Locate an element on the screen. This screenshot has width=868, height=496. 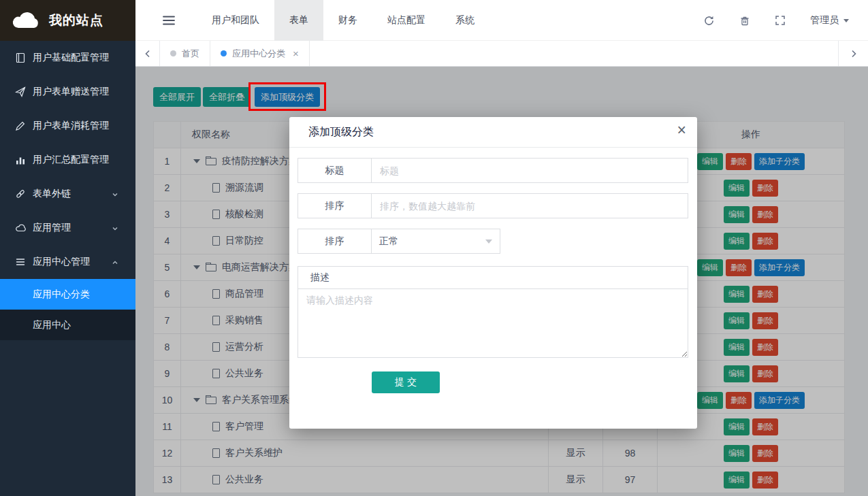
nav-item-forms: 表单 is located at coordinates (299, 20).